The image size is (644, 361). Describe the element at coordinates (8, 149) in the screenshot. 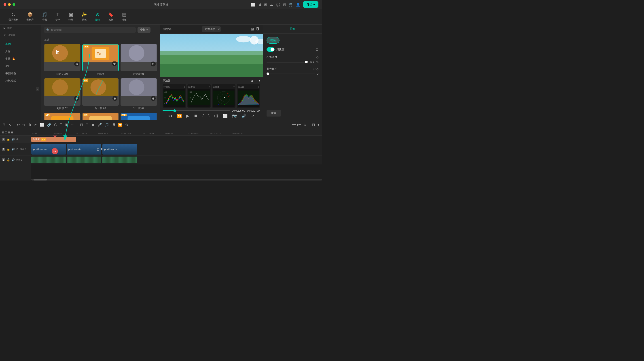

I see `video-track-lock-icon: 🔓` at that location.